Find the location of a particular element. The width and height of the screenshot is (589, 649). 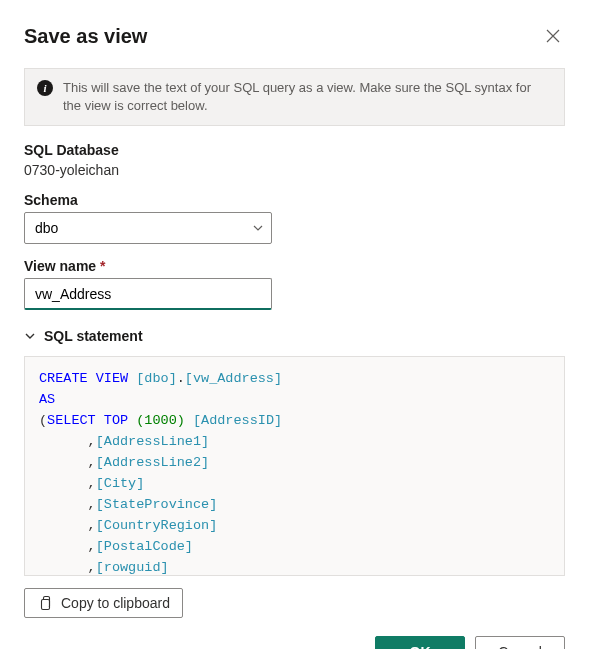

schema-select: dbo is located at coordinates (148, 228).